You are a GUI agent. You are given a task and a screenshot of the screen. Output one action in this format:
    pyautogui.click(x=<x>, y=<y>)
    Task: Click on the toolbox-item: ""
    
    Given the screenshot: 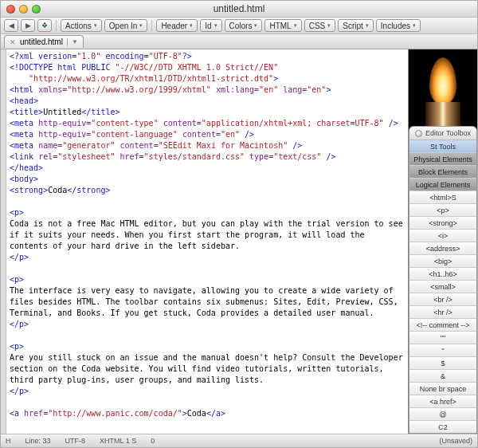 What is the action you would take?
    pyautogui.click(x=443, y=338)
    